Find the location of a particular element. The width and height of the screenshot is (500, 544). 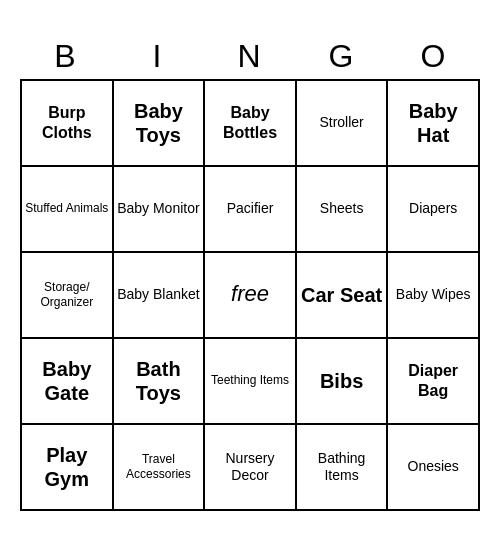

bingo-cell: Storage/ Organizer is located at coordinates (68, 296).